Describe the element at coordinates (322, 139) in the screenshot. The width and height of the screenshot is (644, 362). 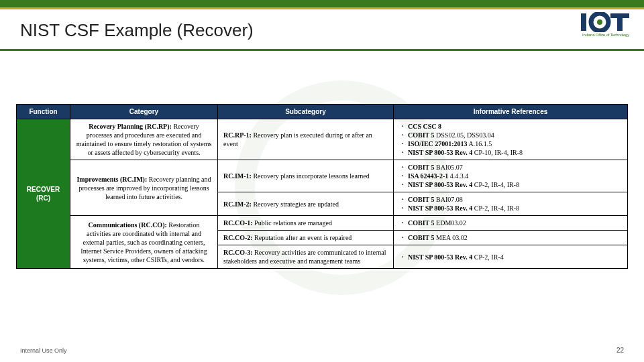
I see `table-row: RECOVER (RC)Recovery Planning (RC.RP)` at that location.